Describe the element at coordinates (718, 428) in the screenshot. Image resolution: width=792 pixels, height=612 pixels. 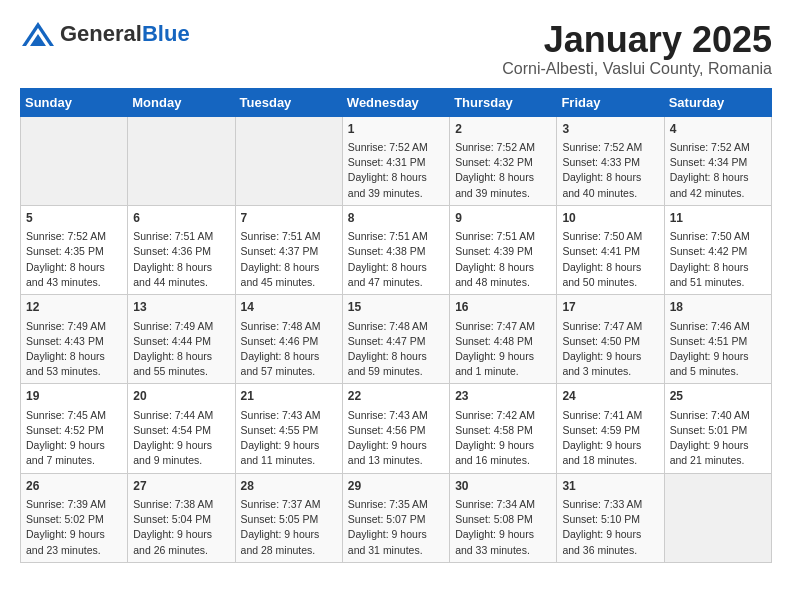
I see `calendar-cell: 25Sunrise: 7:40 AMSunset: 5:01 PMDayligh…` at that location.